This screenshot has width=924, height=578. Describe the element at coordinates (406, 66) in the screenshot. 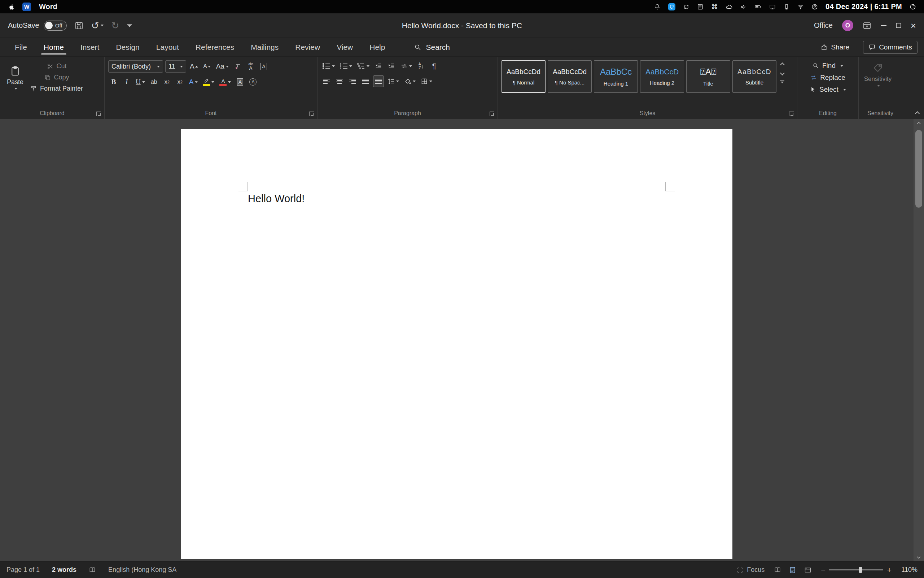

I see `asian-layout-button` at that location.